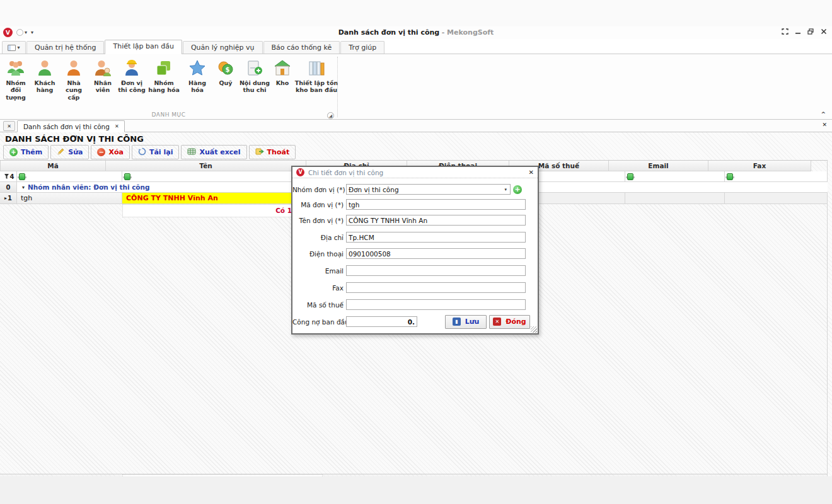  What do you see at coordinates (436, 305) in the screenshot?
I see `ma-so-thue-input` at bounding box center [436, 305].